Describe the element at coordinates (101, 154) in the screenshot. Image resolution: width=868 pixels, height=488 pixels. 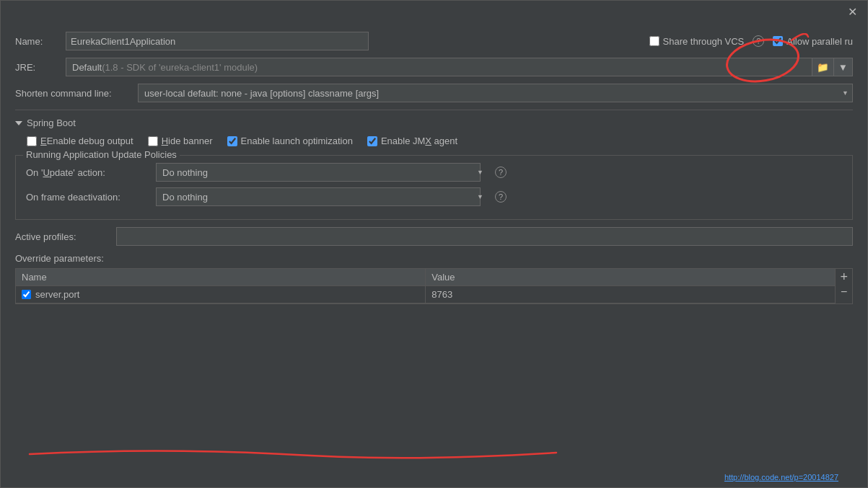
I see `running-app-title: Running Application Update Policies` at that location.